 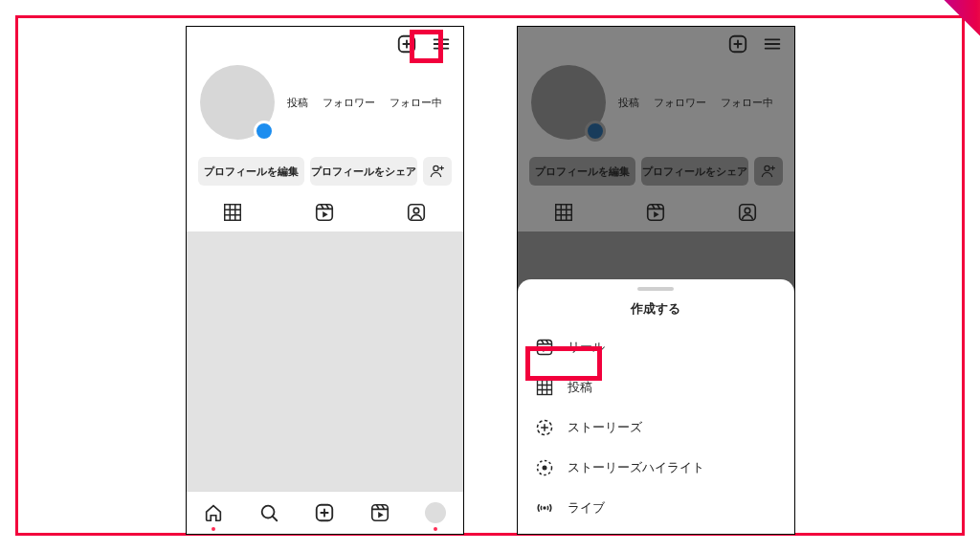 I want to click on story-plus-icon, so click(x=545, y=428).